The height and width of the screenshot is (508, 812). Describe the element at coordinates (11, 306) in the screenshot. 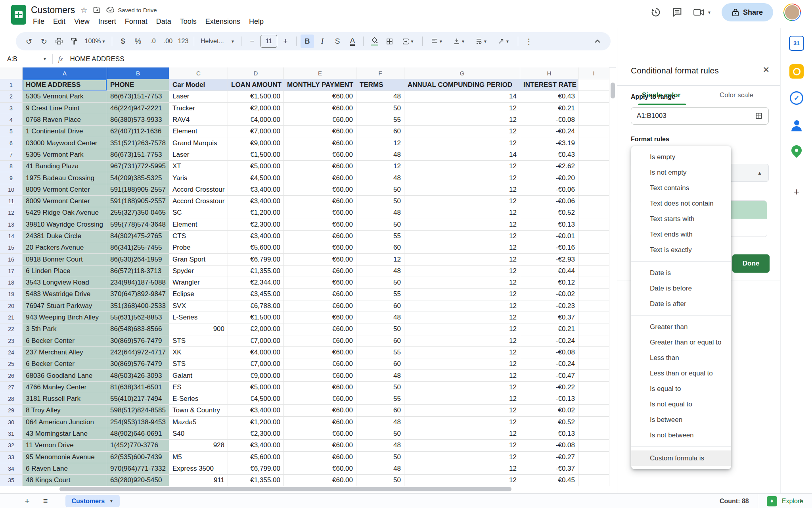

I see `row-header: 20` at that location.